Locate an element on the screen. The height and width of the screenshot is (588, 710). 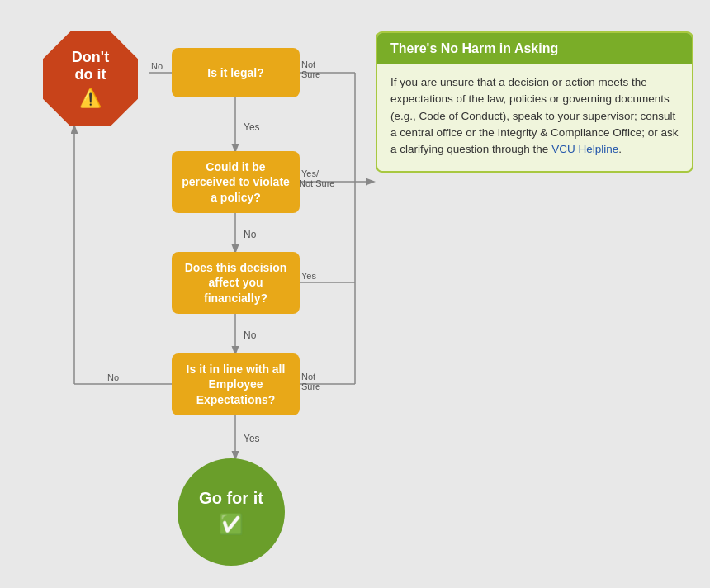
svg-text: Yes/ is located at coordinates (310, 173).